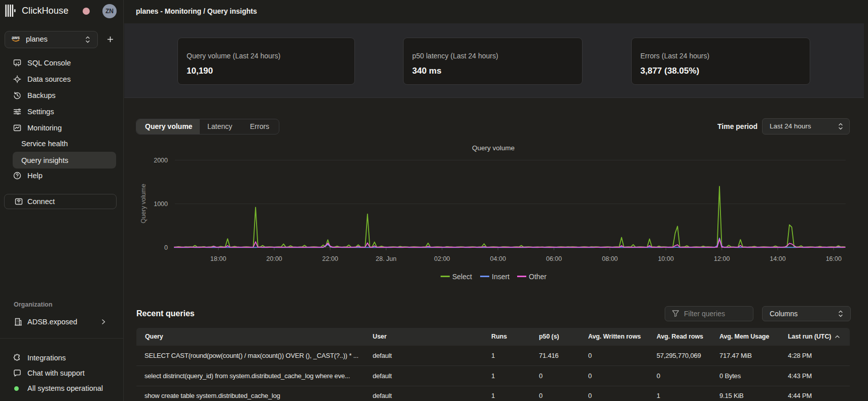  I want to click on svg-text: 1000, so click(161, 204).